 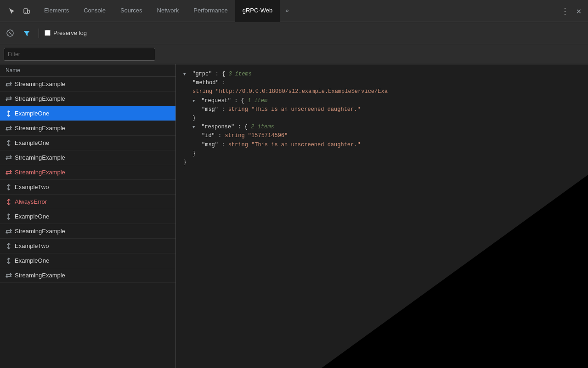 I want to click on request-key: "request", so click(x=216, y=101).